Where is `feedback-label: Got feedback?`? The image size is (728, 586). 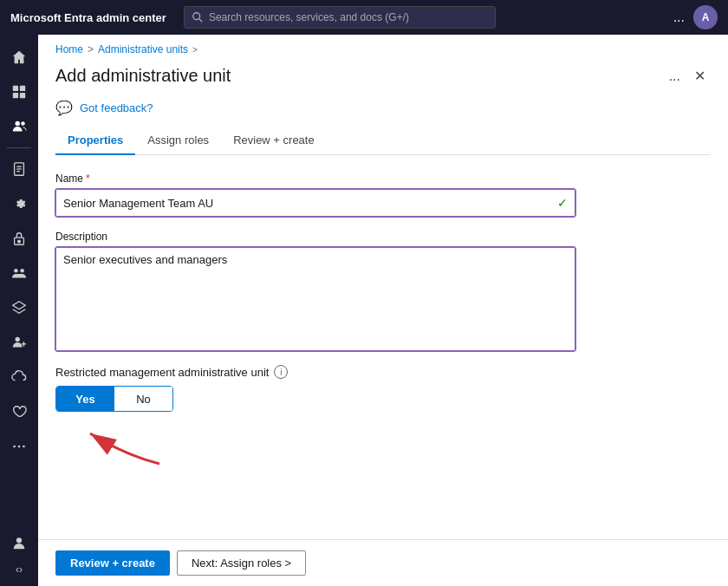 feedback-label: Got feedback? is located at coordinates (116, 107).